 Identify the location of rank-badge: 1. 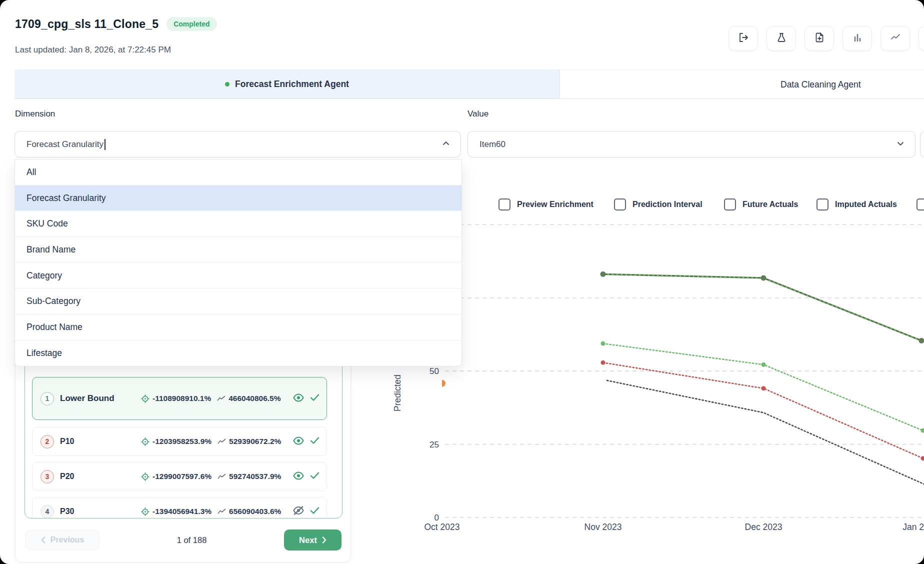
(47, 399).